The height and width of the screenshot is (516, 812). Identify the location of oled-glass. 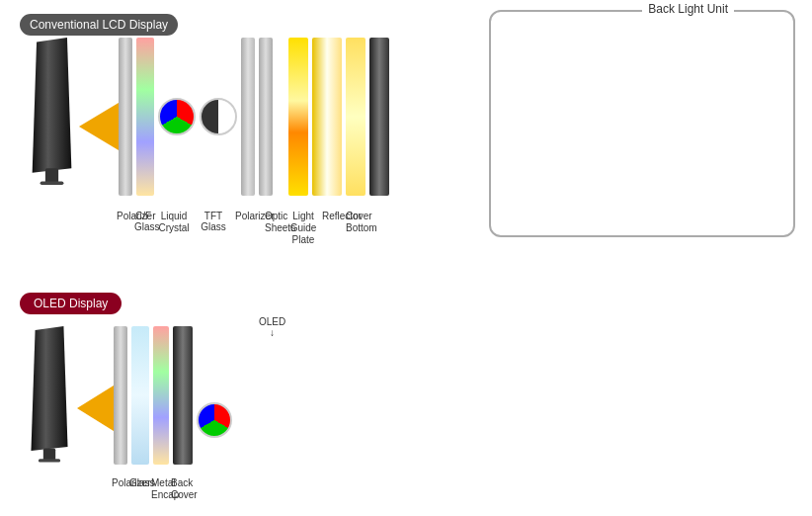
(140, 395).